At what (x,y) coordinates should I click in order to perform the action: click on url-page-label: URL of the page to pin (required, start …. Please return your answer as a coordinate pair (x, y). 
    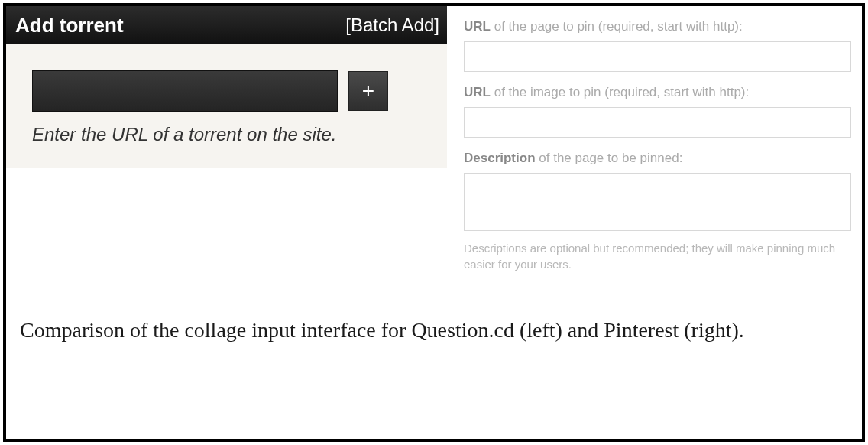
    Looking at the image, I should click on (657, 27).